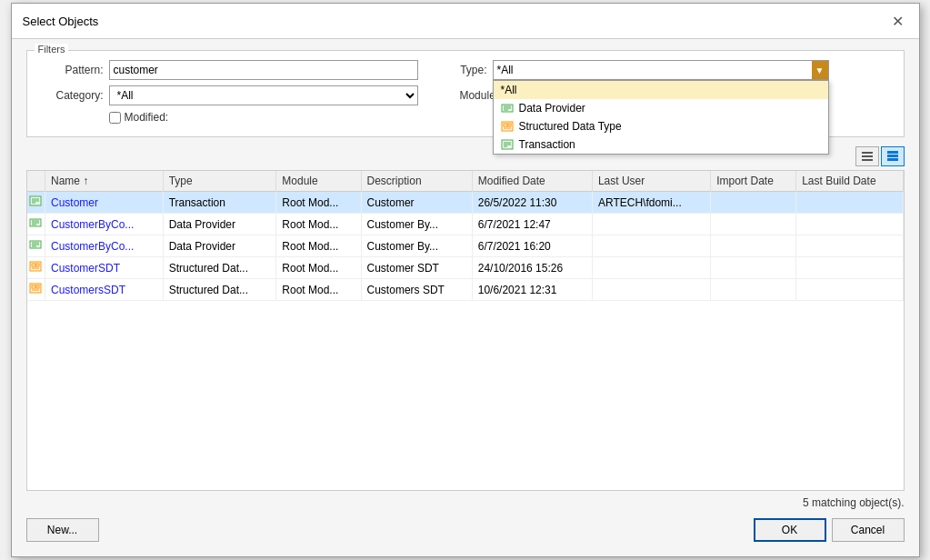 The image size is (930, 560). I want to click on type-dropdown: *All Data Provider, so click(661, 117).